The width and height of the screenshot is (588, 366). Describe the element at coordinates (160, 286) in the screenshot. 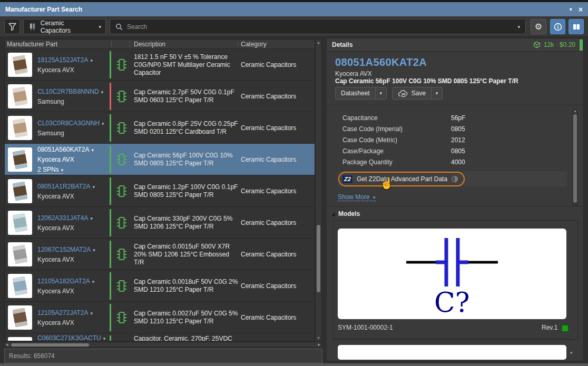

I see `table-row: 12105A182GAT2A▾Kyocera AVXCap Ceramic 0.…` at that location.